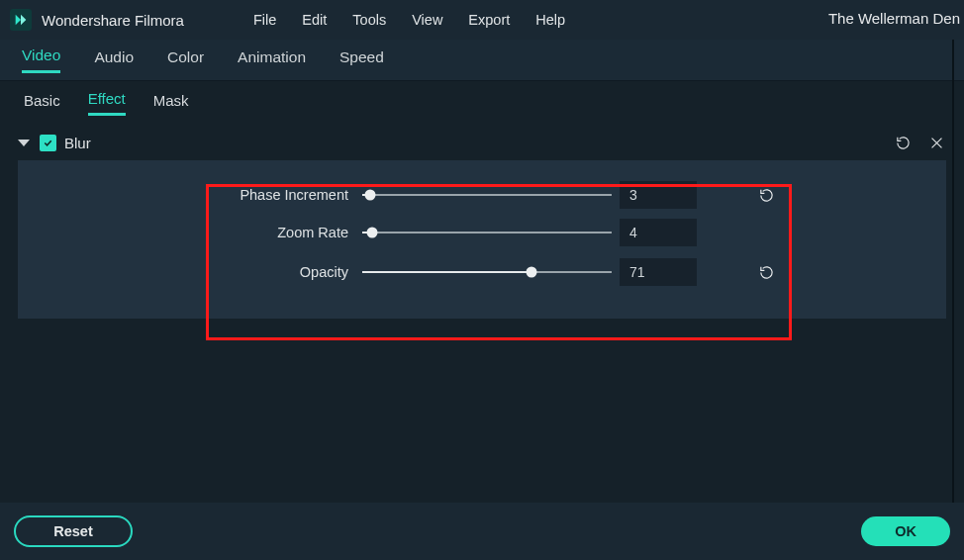  Describe the element at coordinates (171, 103) in the screenshot. I see `subtab-mask: Mask` at that location.